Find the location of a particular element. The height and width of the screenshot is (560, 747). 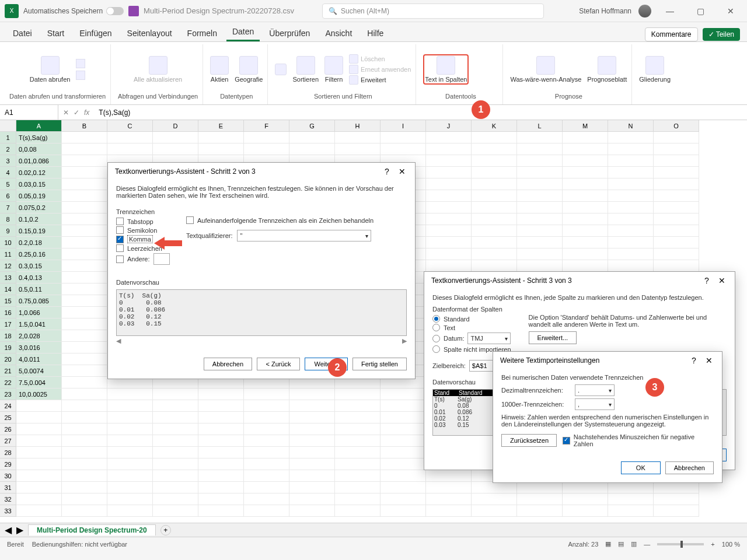

window-restore: ▢ is located at coordinates (700, 11).